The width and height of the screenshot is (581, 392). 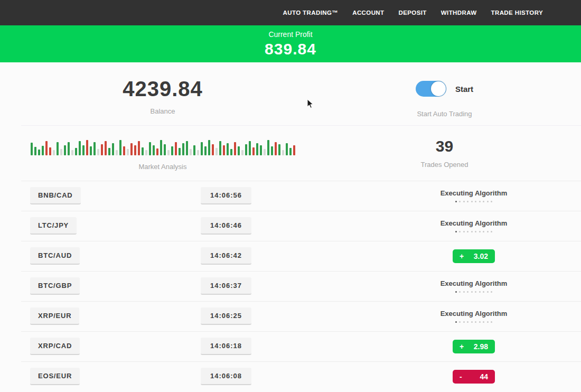 What do you see at coordinates (290, 376) in the screenshot?
I see `trade-row: EOS/EUR 14:06:08 - 44` at bounding box center [290, 376].